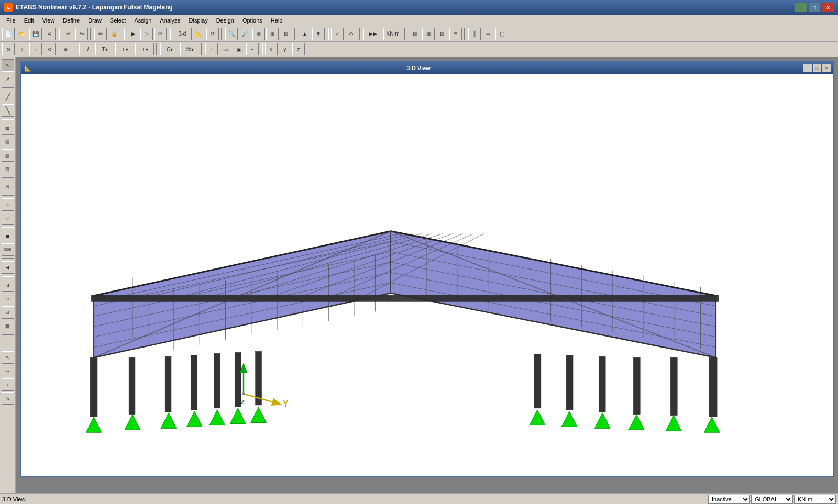 The height and width of the screenshot is (504, 838). What do you see at coordinates (815, 499) in the screenshot?
I see `units-dropdown: KN-m KN-cm N-mm` at bounding box center [815, 499].